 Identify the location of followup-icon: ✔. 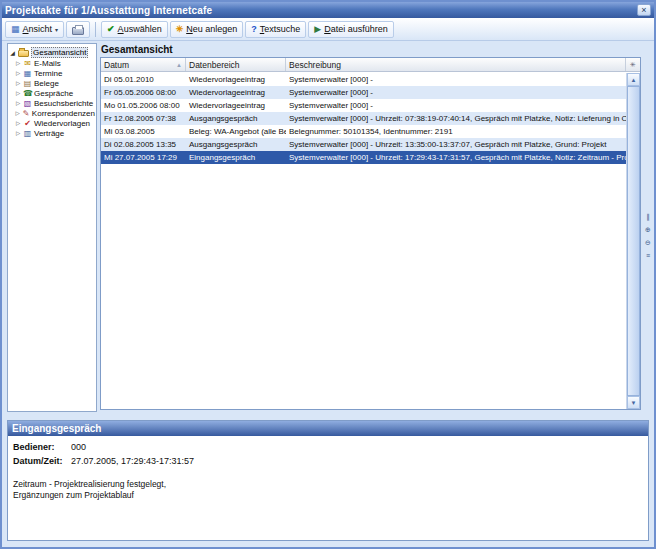
(28, 124).